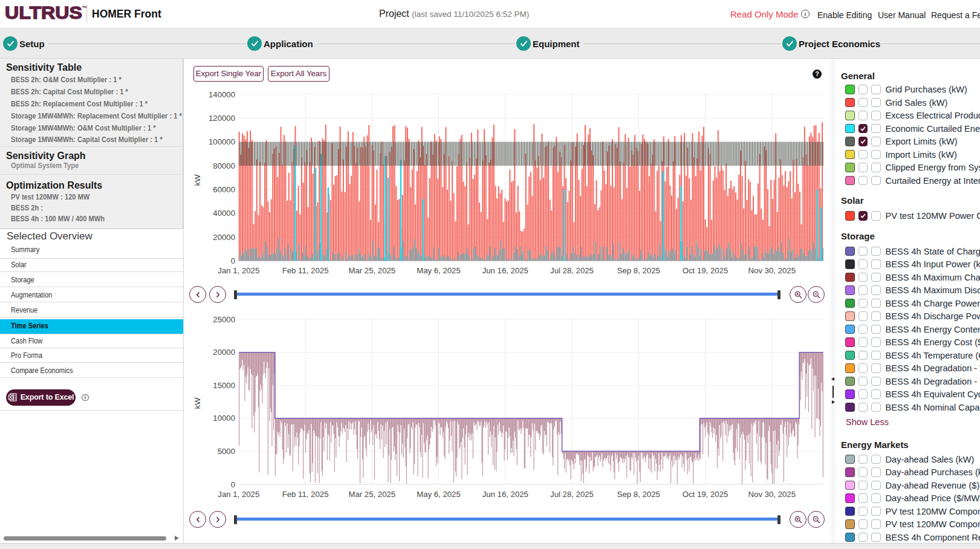 The height and width of the screenshot is (549, 980). Describe the element at coordinates (226, 451) in the screenshot. I see `svg-text: 5000` at that location.